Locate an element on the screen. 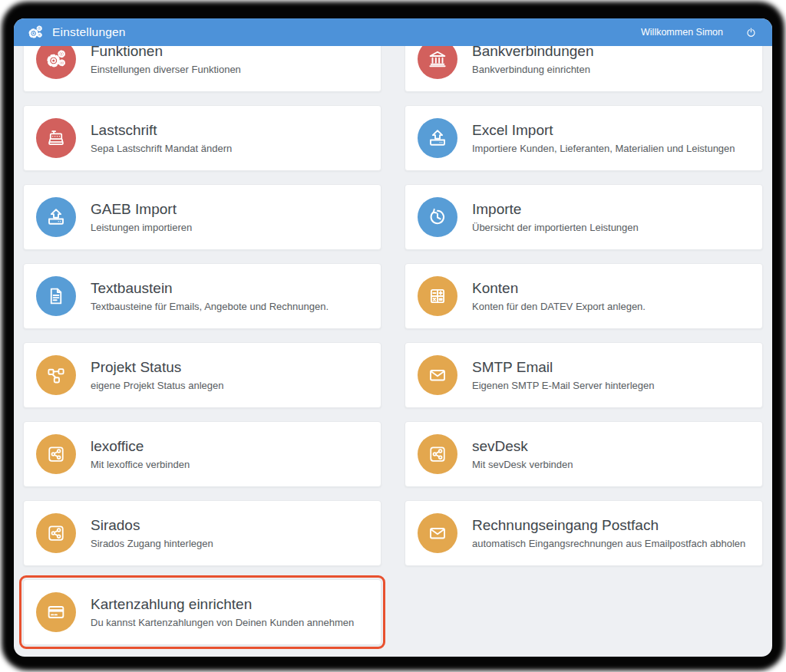 The width and height of the screenshot is (786, 672). page-title-group: Einstellungen is located at coordinates (76, 32).